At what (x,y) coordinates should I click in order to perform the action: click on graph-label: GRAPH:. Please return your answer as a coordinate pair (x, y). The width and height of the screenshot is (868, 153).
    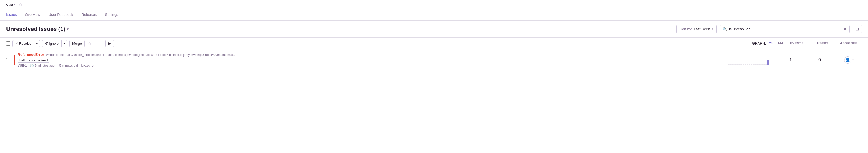
    Looking at the image, I should click on (759, 43).